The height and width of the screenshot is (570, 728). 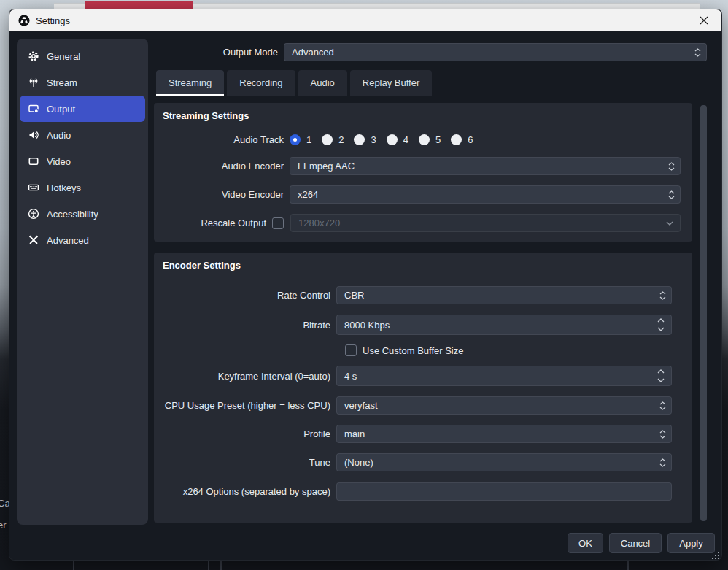 I want to click on output-mode-select: Advanced, so click(x=495, y=53).